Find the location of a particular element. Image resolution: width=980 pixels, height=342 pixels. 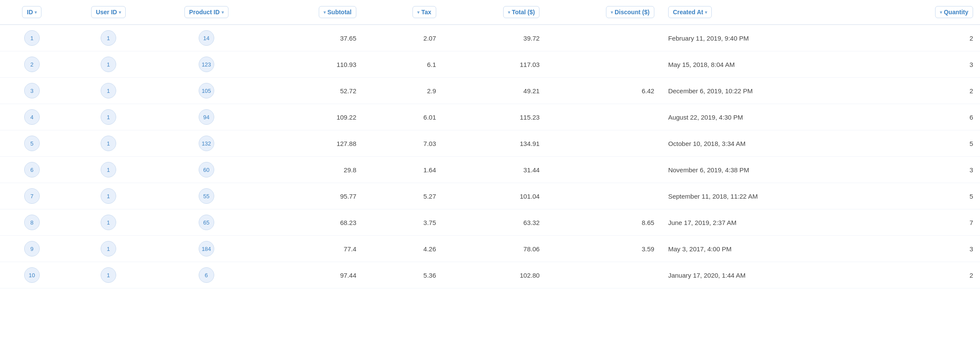

sort-quantity-button: ▾ Quantity is located at coordinates (954, 12).